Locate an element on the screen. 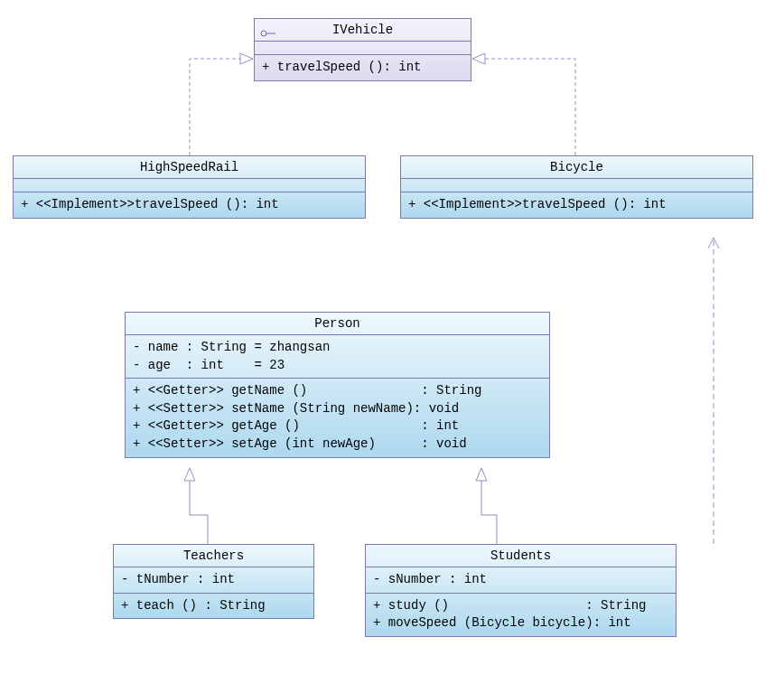  class-highspeedrail: HighSpeedRail + <<Implement>>travelSpeed… is located at coordinates (190, 187).